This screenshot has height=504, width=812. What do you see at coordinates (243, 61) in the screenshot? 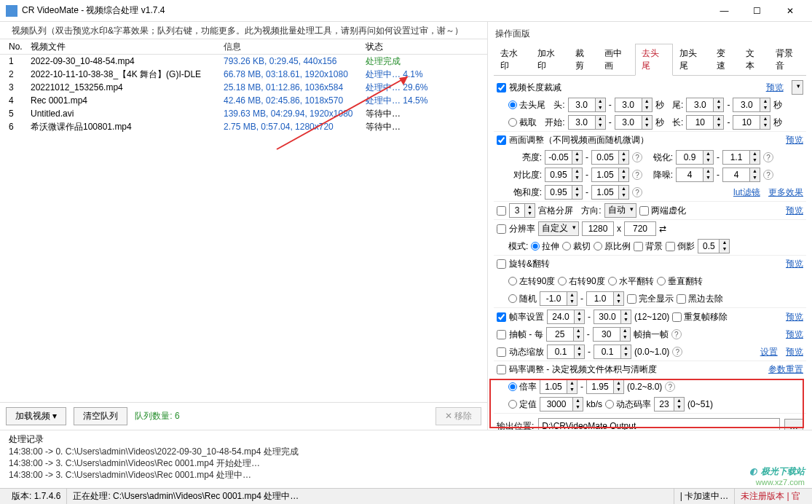
I see `table-row: 12022-09-30_10-48-54.mp4793.26 KB, 0:29.…` at bounding box center [243, 61].